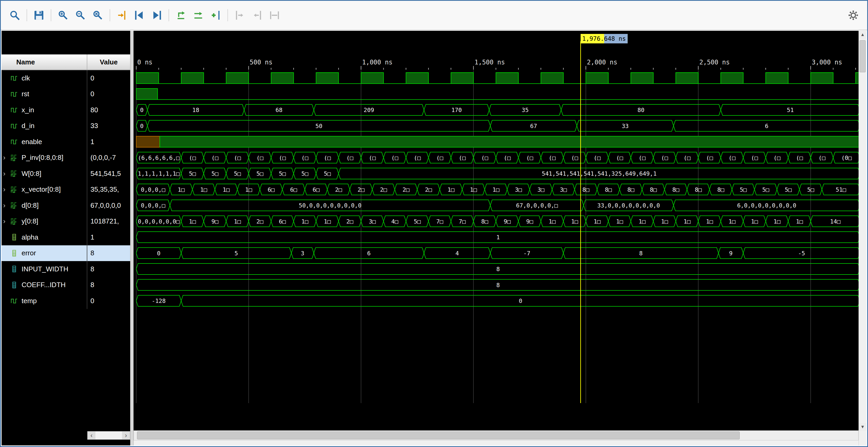  I want to click on signal-value: 80, so click(108, 110).